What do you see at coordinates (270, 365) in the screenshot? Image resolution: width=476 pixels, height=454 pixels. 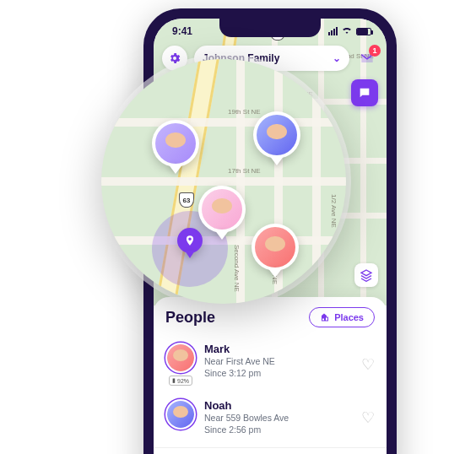 I see `person-row: ▮92% Mark Near First Ave NE Since 3:12 p…` at bounding box center [270, 365].